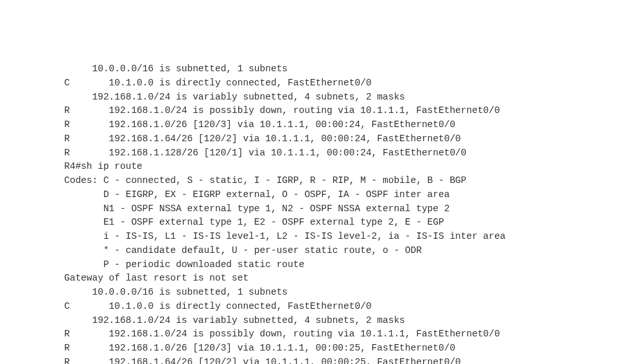 Image resolution: width=642 pixels, height=364 pixels. Describe the element at coordinates (353, 251) in the screenshot. I see `codes-legend-line: * - candidate default, U - per-user stat…` at that location.